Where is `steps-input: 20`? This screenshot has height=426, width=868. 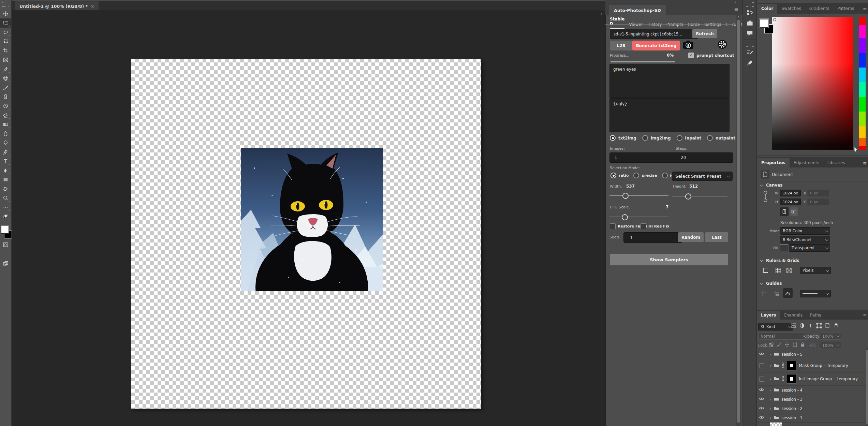
steps-input: 20 is located at coordinates (705, 158).